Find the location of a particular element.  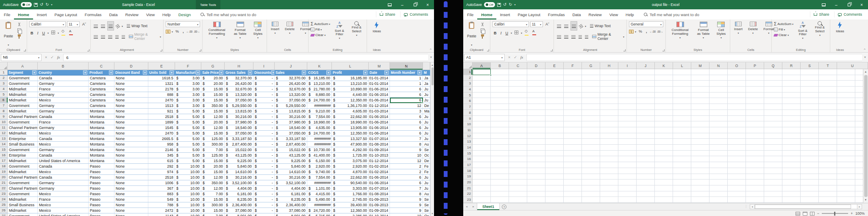

table-cell: Carretera is located at coordinates (102, 100).